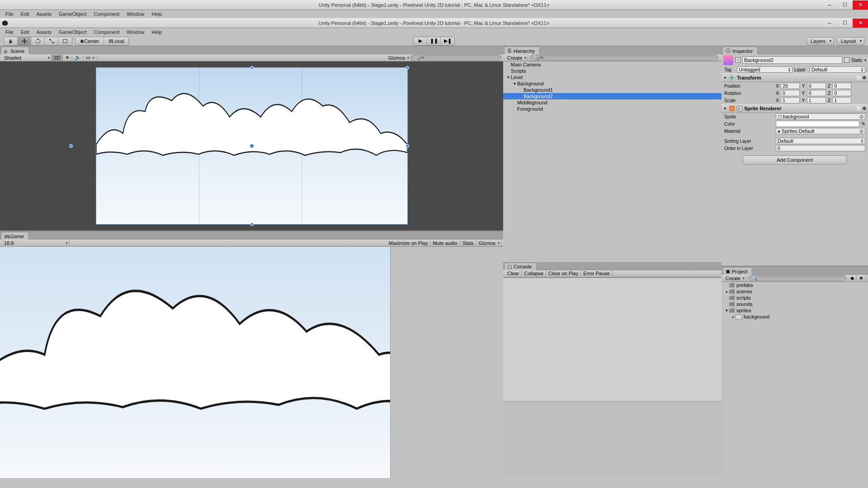 Image resolution: width=868 pixels, height=488 pixels. I want to click on hierarchy-item-scripts: Scripts, so click(612, 71).